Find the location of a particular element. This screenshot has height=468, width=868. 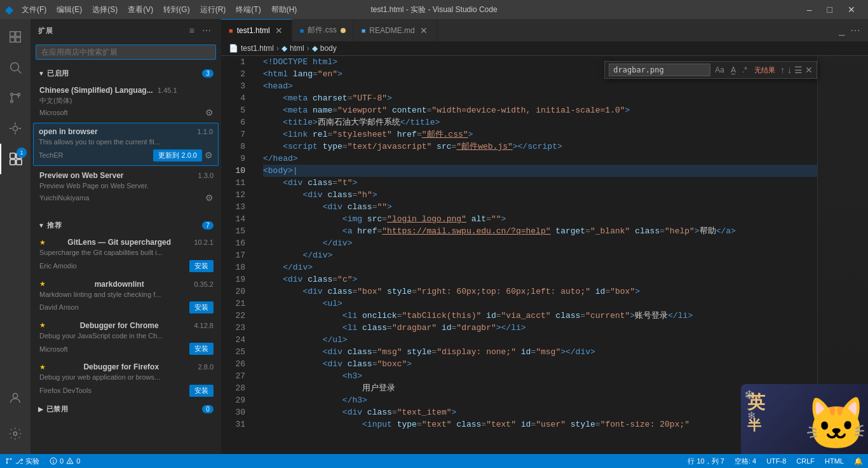

code-line: </div> is located at coordinates (540, 243).